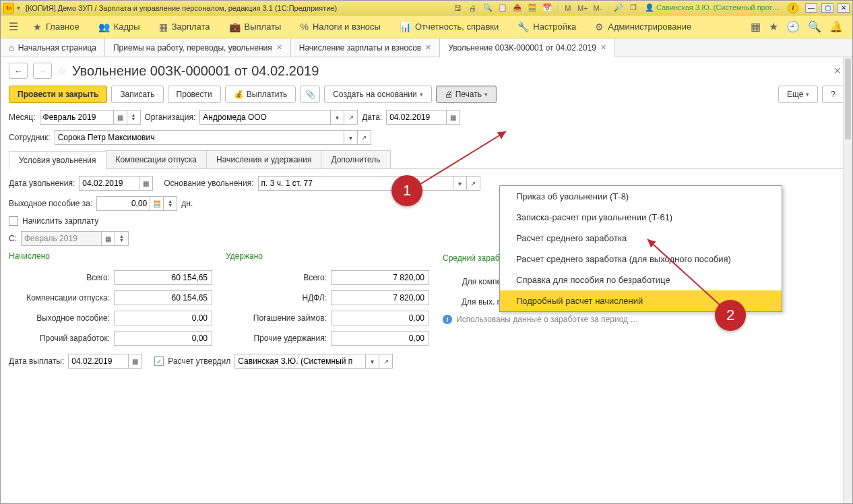 This screenshot has height=504, width=853. I want to click on print-icon: 🖨, so click(473, 8).